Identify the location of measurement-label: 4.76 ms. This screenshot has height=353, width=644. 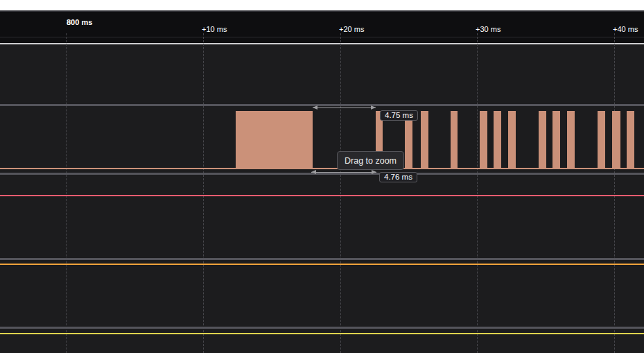
(398, 178).